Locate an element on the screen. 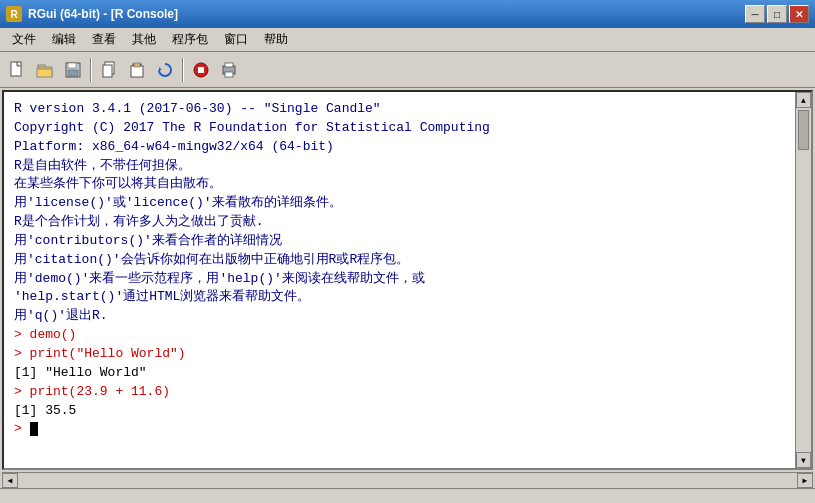 This screenshot has width=815, height=503. console-line: 在某些条件下你可以将其自由散布。 is located at coordinates (400, 184).